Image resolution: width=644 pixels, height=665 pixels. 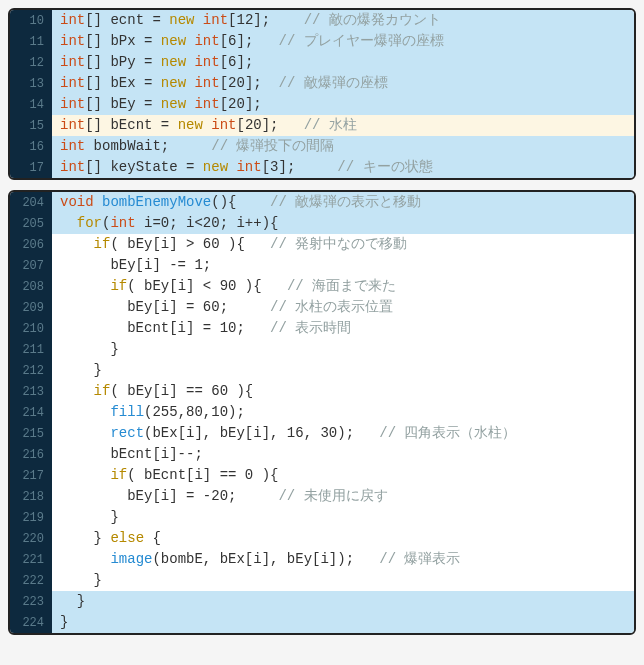 I want to click on code-line: 15int[] bEcnt = new int[20]; // 水柱, so click(x=322, y=126).